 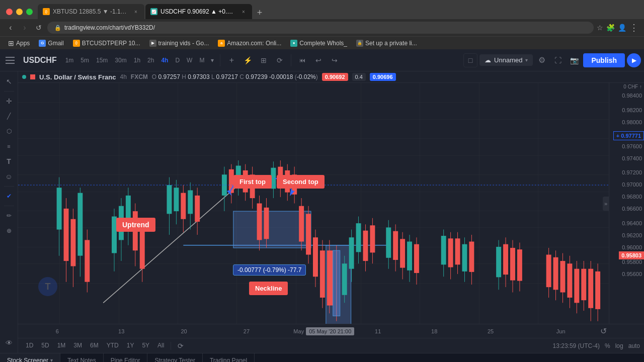 What do you see at coordinates (622, 28) in the screenshot?
I see `profile-icon: 👤` at bounding box center [622, 28].